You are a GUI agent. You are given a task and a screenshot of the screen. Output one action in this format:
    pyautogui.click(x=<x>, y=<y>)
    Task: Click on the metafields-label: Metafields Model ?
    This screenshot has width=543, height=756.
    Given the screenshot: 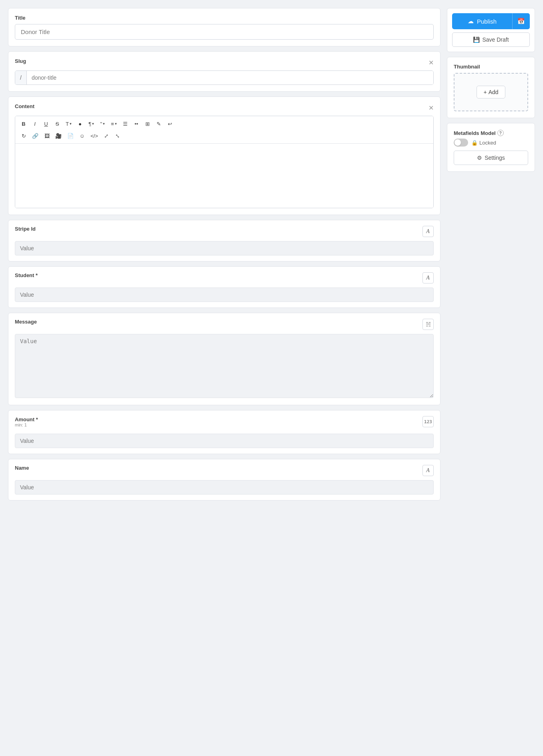 What is the action you would take?
    pyautogui.click(x=491, y=133)
    